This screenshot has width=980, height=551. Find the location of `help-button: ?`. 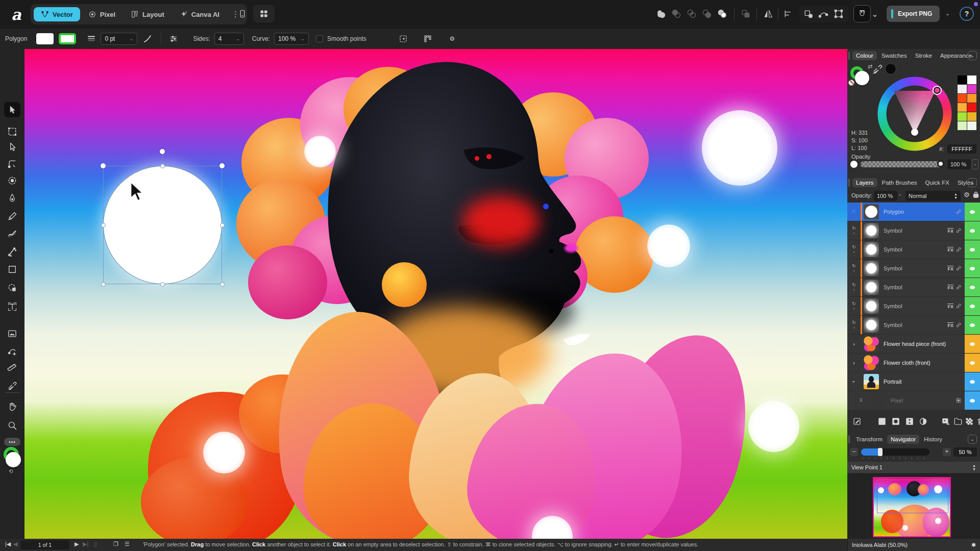

help-button: ? is located at coordinates (967, 14).